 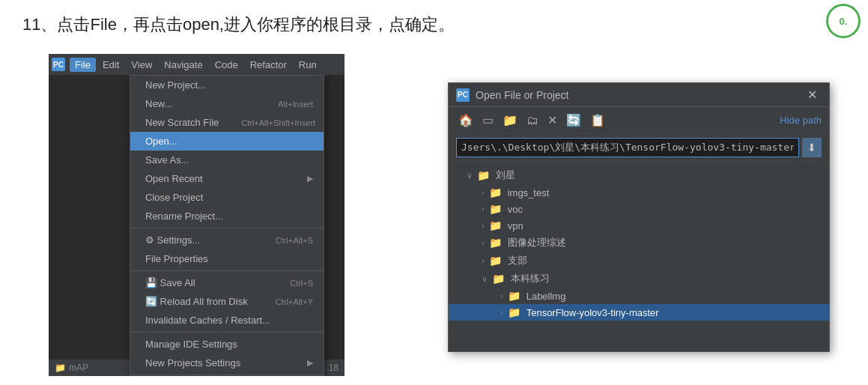 I want to click on pc-icon-left: PC, so click(x=58, y=64).